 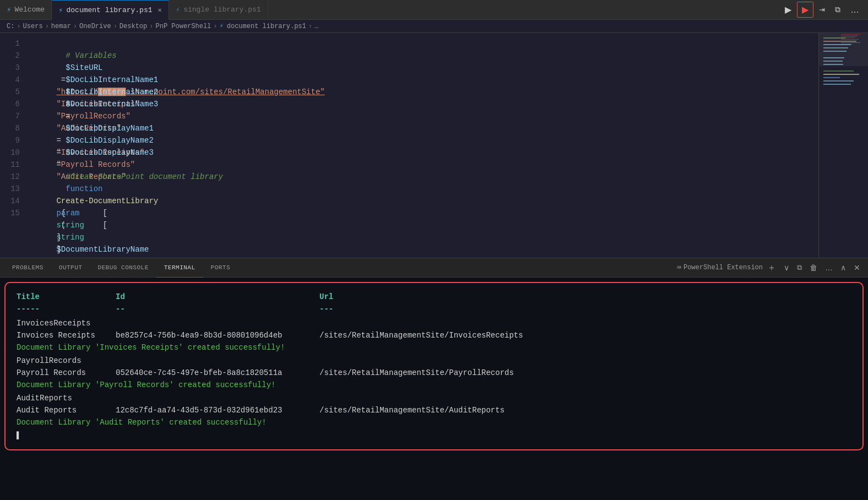 What do you see at coordinates (28, 268) in the screenshot?
I see `tab-problems: PROBLEMS` at bounding box center [28, 268].